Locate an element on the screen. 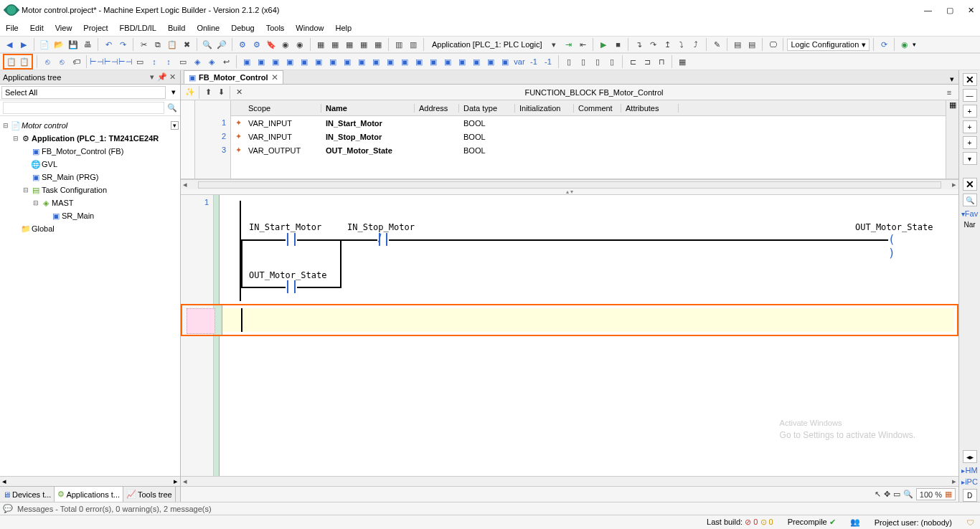  step-out-icon: ↥ is located at coordinates (667, 44).